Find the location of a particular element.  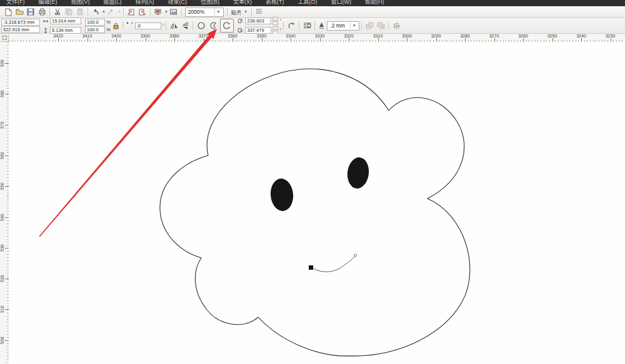

convert-to-curves-button is located at coordinates (396, 26).